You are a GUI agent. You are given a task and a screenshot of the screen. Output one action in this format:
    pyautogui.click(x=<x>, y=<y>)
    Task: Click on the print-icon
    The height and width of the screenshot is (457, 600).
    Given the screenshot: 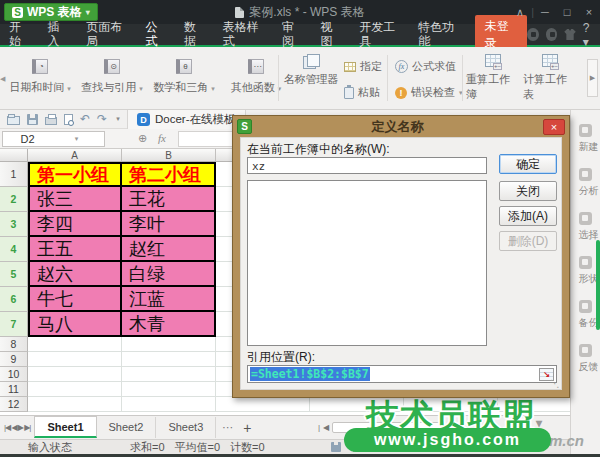 What is the action you would take?
    pyautogui.click(x=51, y=121)
    